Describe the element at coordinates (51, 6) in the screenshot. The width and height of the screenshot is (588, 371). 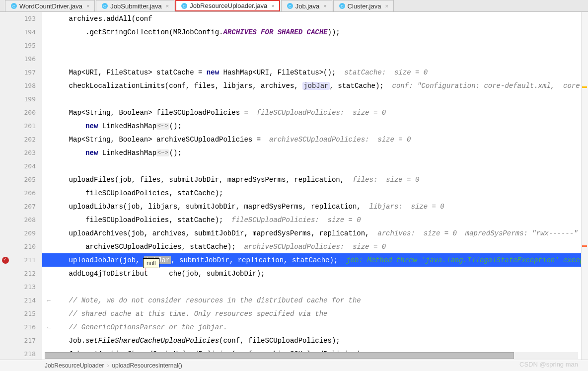
I see `tab-label: WordCountDriver.java` at that location.